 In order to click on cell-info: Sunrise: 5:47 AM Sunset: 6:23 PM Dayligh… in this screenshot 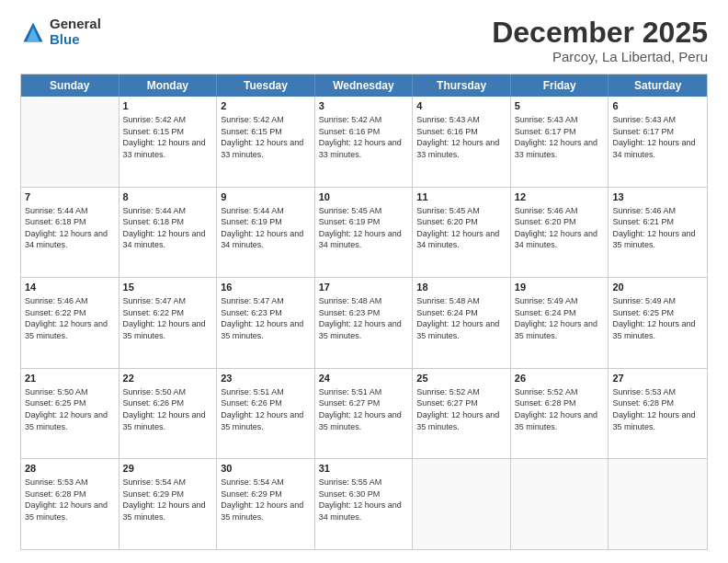, I will do `click(266, 318)`.